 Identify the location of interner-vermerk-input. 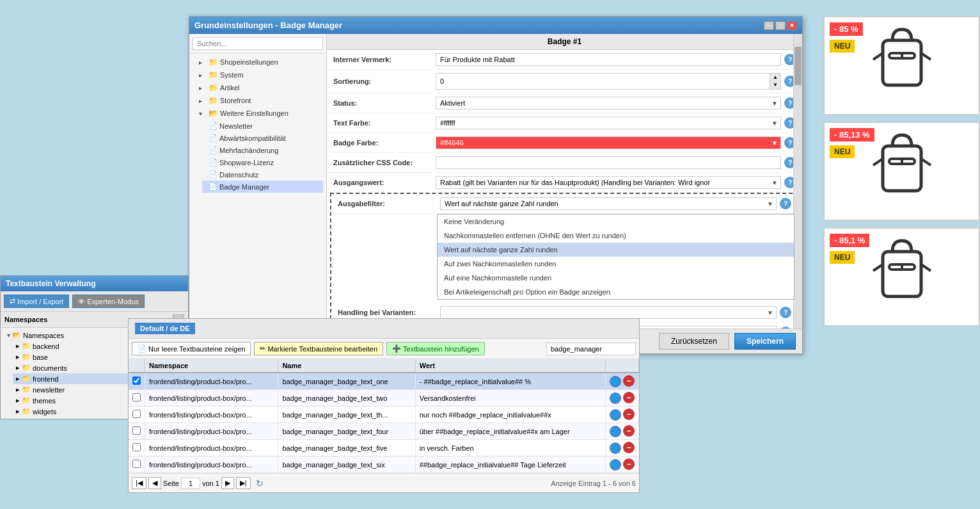
(608, 60).